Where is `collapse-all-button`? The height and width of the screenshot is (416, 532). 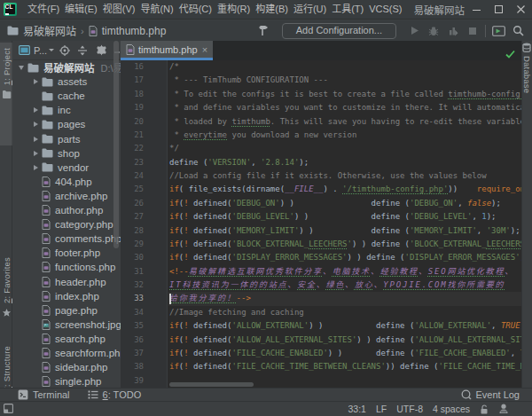
collapse-all-button is located at coordinates (82, 51).